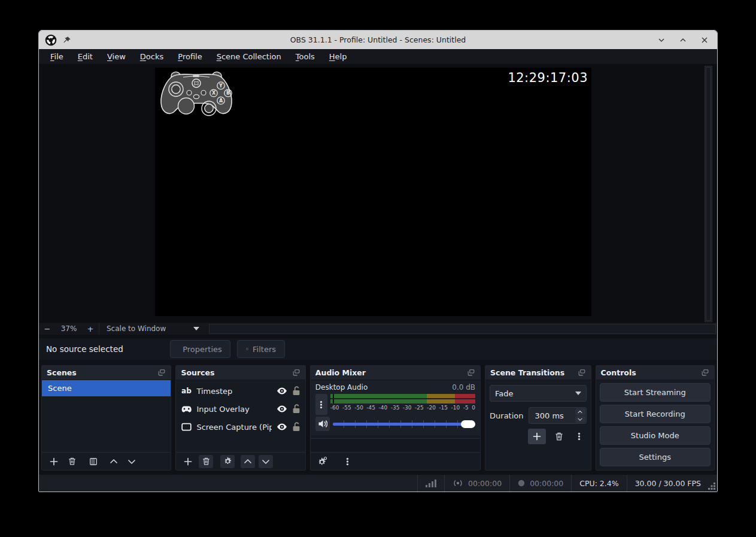  Describe the element at coordinates (378, 40) in the screenshot. I see `window-title: OBS 31.1.1 - Profile: Untitled - Scenes:…` at that location.